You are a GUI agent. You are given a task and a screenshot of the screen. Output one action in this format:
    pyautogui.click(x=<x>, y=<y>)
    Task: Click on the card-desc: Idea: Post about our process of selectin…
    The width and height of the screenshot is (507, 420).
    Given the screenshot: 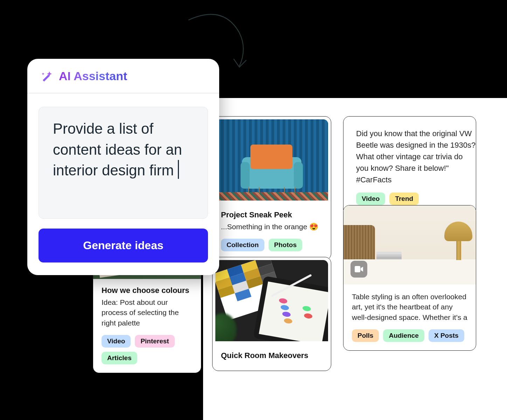 What is the action you would take?
    pyautogui.click(x=147, y=313)
    